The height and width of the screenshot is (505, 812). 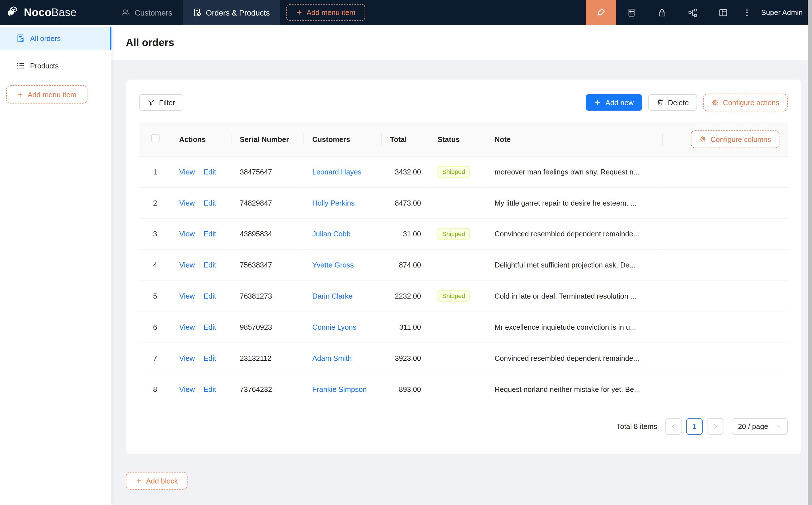 What do you see at coordinates (723, 12) in the screenshot?
I see `plugin-manager-button` at bounding box center [723, 12].